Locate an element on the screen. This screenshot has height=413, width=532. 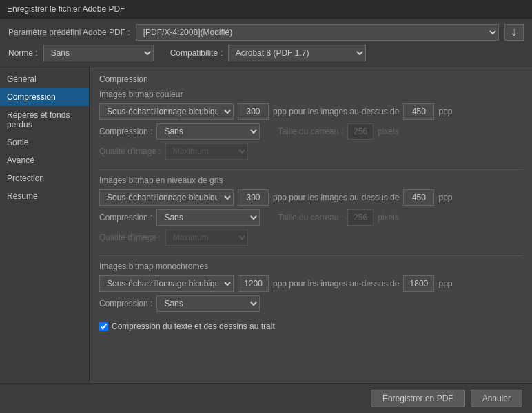
color-quality-row: Qualité d'image : Maximum is located at coordinates (311, 151).